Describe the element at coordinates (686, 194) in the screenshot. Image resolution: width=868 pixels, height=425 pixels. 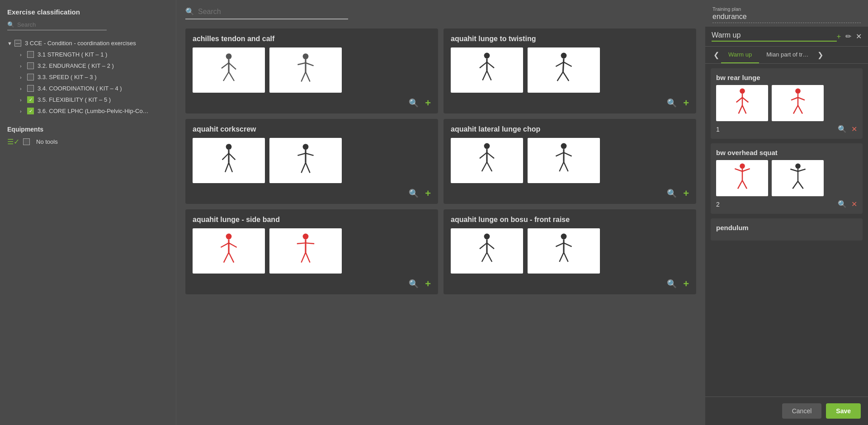
I see `add-btn-ex4: +` at that location.